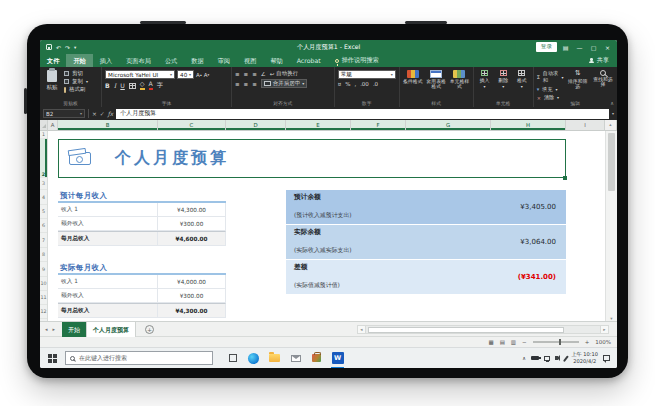 The height and width of the screenshot is (406, 655). What do you see at coordinates (312, 158) in the screenshot?
I see `sheet-title-cell: 个人月度预算` at bounding box center [312, 158].